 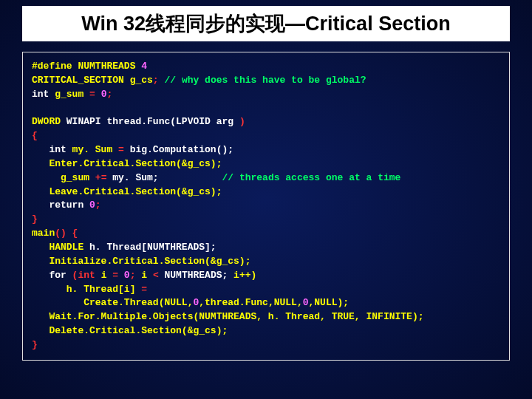 I want to click on code-line: g_sum += my. Sum; // threads access one …, so click(x=266, y=179).